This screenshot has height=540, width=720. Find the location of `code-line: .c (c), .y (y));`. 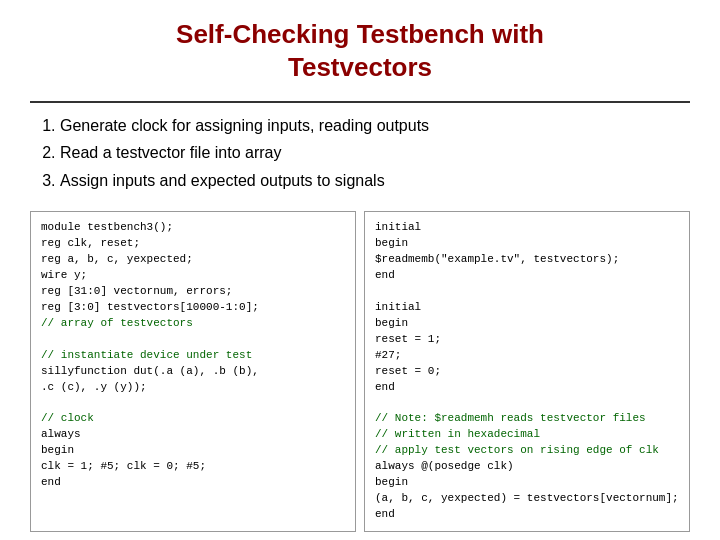

code-line: .c (c), .y (y)); is located at coordinates (193, 388).